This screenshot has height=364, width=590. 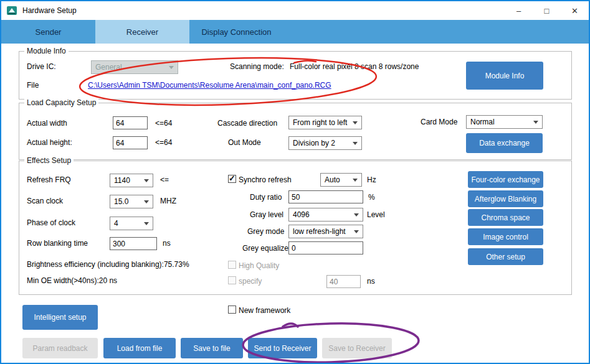 What do you see at coordinates (232, 310) in the screenshot?
I see `new-framework-checkbox` at bounding box center [232, 310].